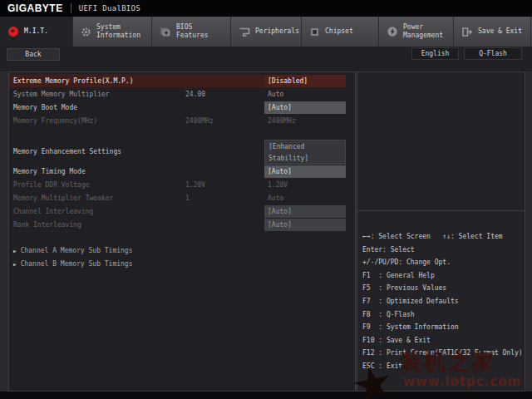 Image resolution: width=532 pixels, height=399 pixels. I want to click on setting-value: 1.20V, so click(305, 185).